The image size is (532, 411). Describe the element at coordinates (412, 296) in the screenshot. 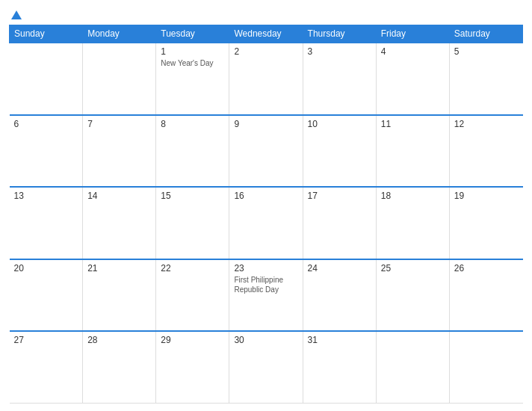

I see `calendar-cell: 25` at that location.